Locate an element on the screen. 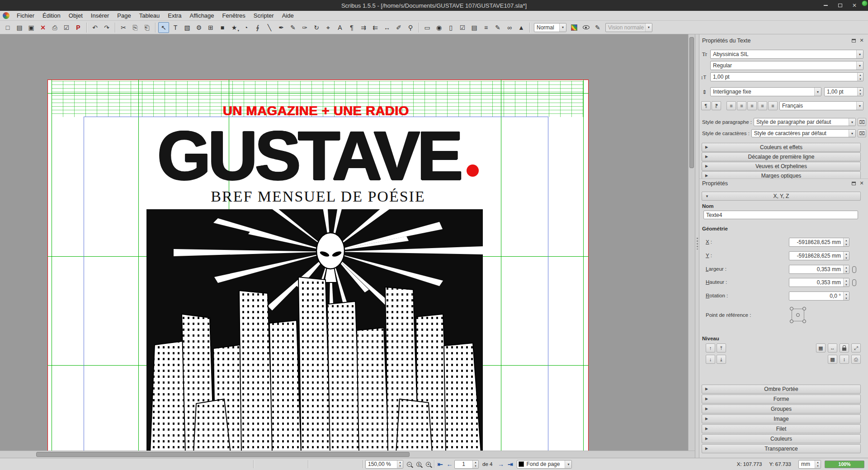 This screenshot has width=868, height=470. pdf-link-annotation-icon: ∞ is located at coordinates (509, 28).